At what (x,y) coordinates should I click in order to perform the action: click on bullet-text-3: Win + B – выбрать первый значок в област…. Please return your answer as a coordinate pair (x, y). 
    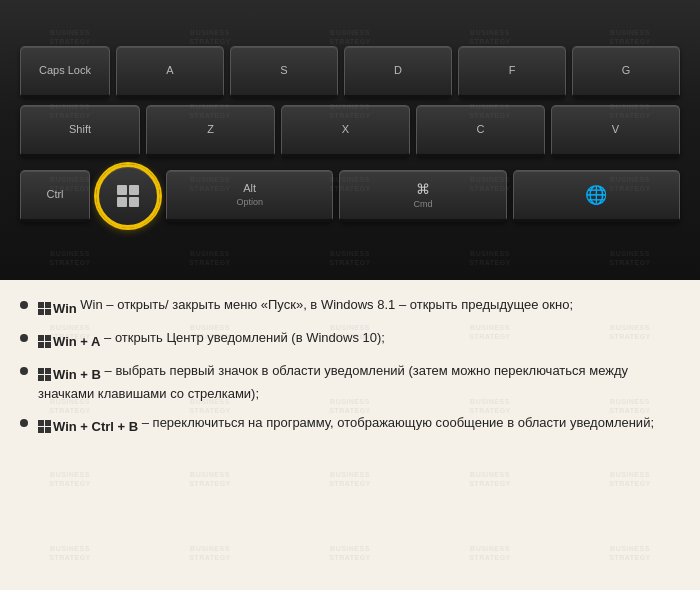
    Looking at the image, I should click on (359, 383).